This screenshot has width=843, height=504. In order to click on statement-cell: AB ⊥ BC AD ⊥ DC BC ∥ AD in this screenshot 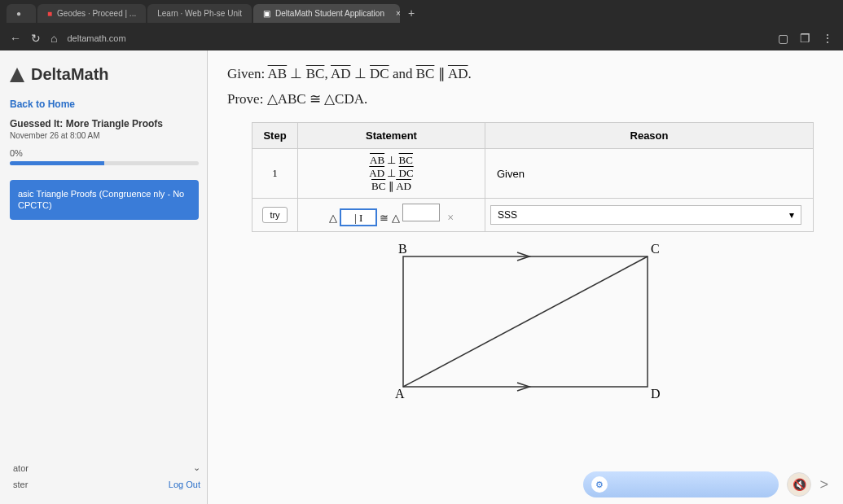, I will do `click(392, 174)`.